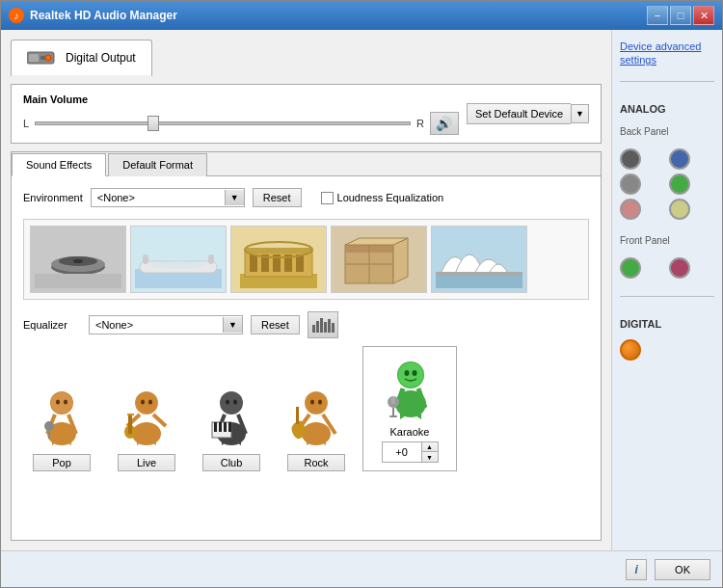 The height and width of the screenshot is (588, 723). Describe the element at coordinates (630, 350) in the screenshot. I see `digital-connector` at that location.